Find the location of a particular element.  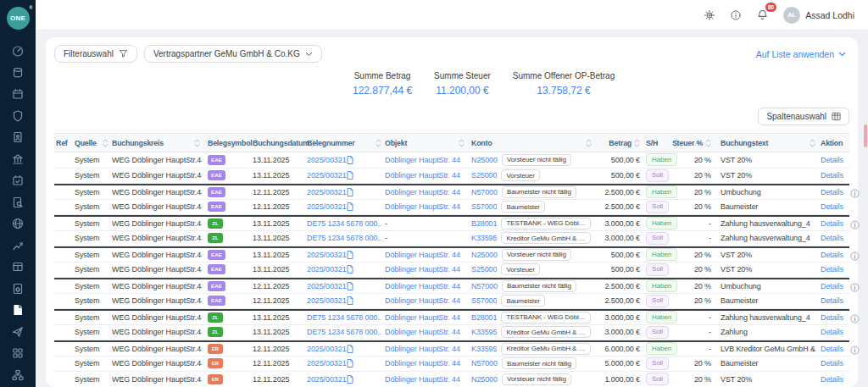

help-info-icon is located at coordinates (736, 15).